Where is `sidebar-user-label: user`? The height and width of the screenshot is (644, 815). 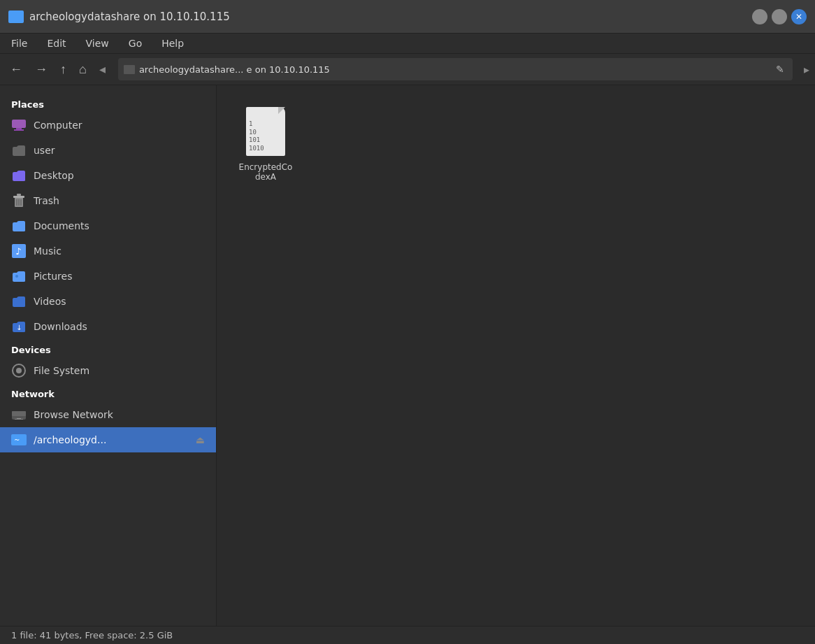 sidebar-user-label: user is located at coordinates (45, 150).